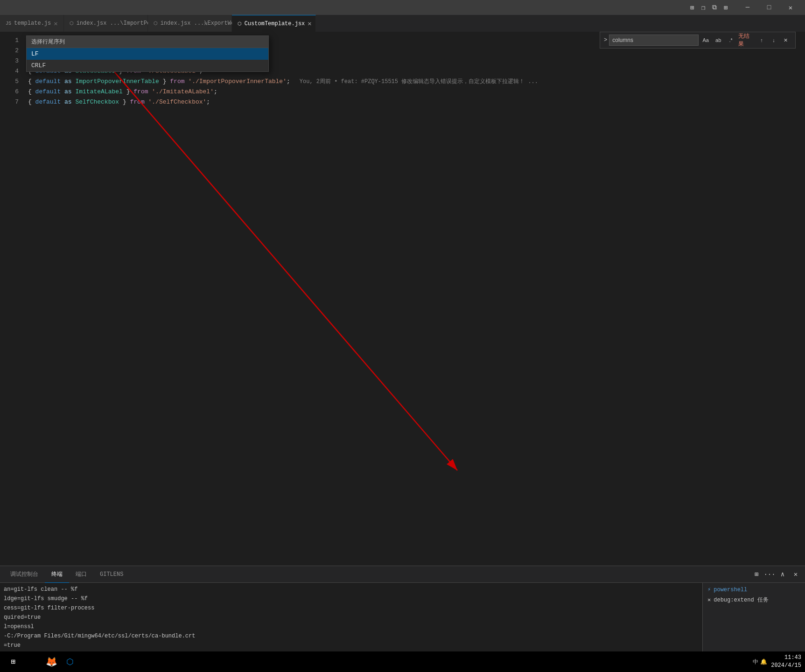  I want to click on split-icon: ⧉, so click(714, 7).